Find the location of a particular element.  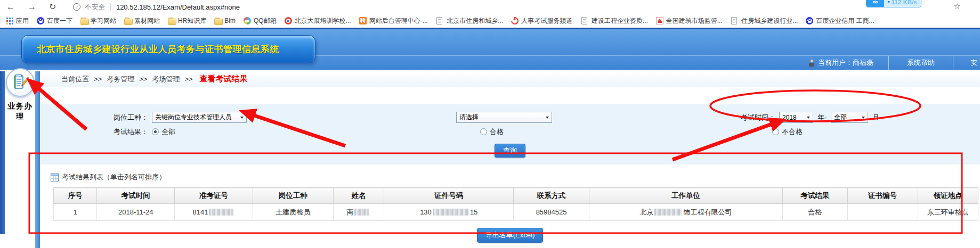

result-filter-field: 考试结果： 全部 is located at coordinates (191, 132).